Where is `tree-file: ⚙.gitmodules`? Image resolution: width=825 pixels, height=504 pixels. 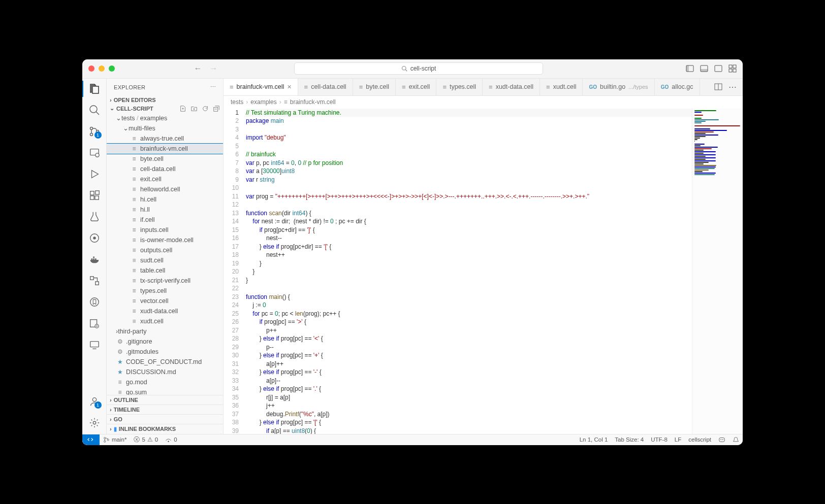
tree-file: ⚙.gitmodules is located at coordinates (165, 352).